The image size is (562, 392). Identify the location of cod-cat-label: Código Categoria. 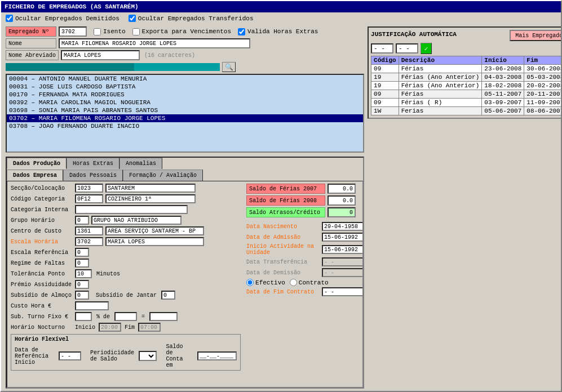
(42, 199).